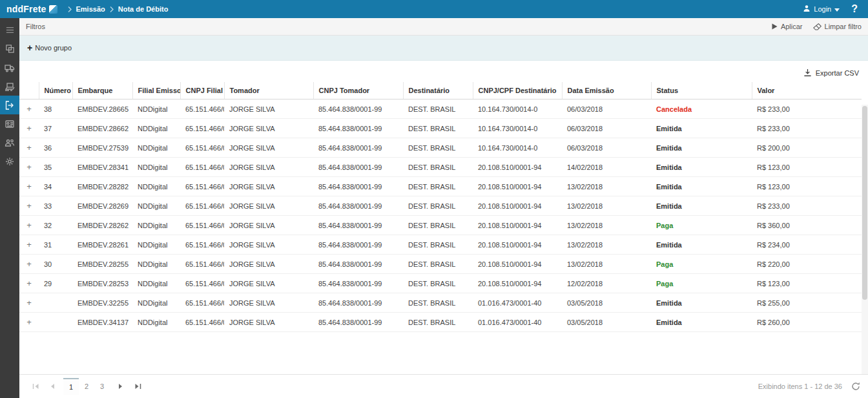  What do you see at coordinates (440, 206) in the screenshot?
I see `table-row: +33EMBDEV.28269NDDigital65.151.466/000..…` at bounding box center [440, 206].